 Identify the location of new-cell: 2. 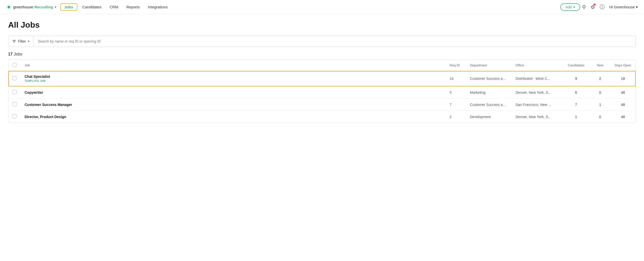
(600, 79).